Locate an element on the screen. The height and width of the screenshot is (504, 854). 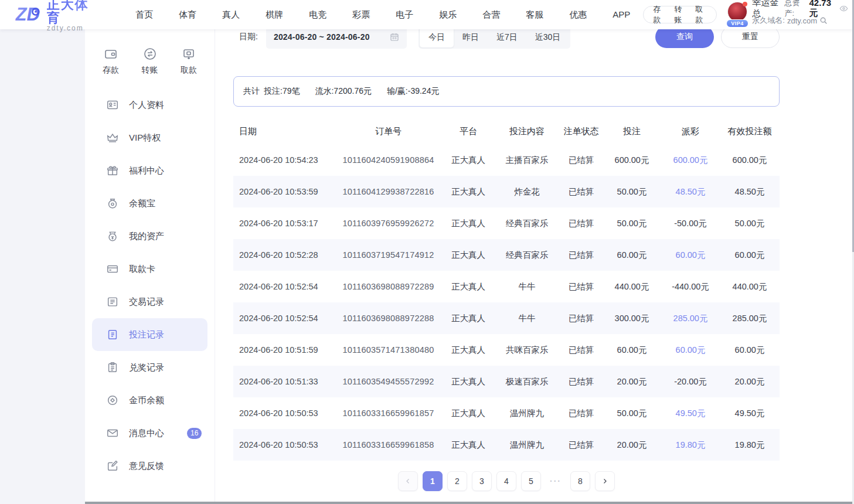
cell-payout-link: 49.50元 is located at coordinates (690, 414).